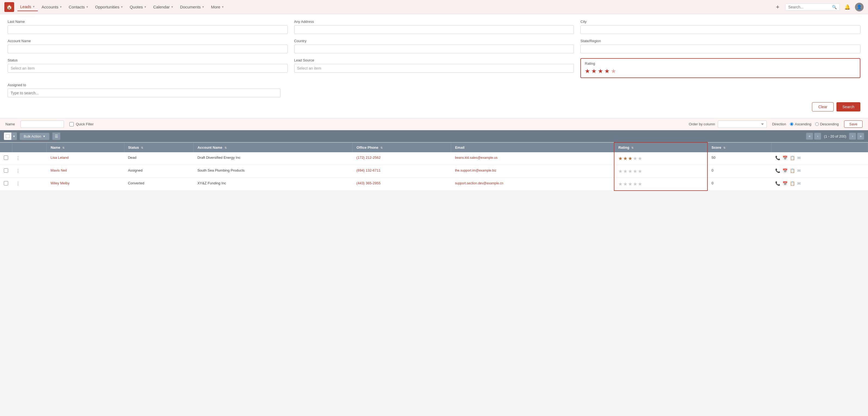  Describe the element at coordinates (720, 30) in the screenshot. I see `city-input` at that location.